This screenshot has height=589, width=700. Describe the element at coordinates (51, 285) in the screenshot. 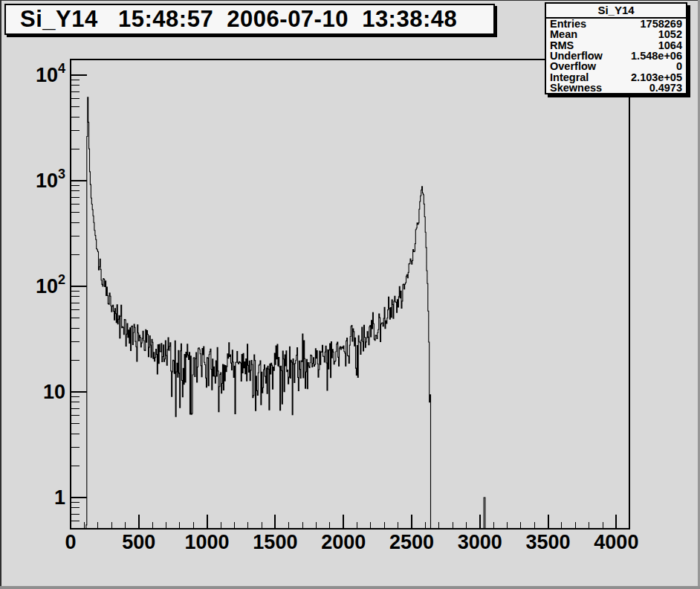

I see `y-axis-label: 102` at that location.